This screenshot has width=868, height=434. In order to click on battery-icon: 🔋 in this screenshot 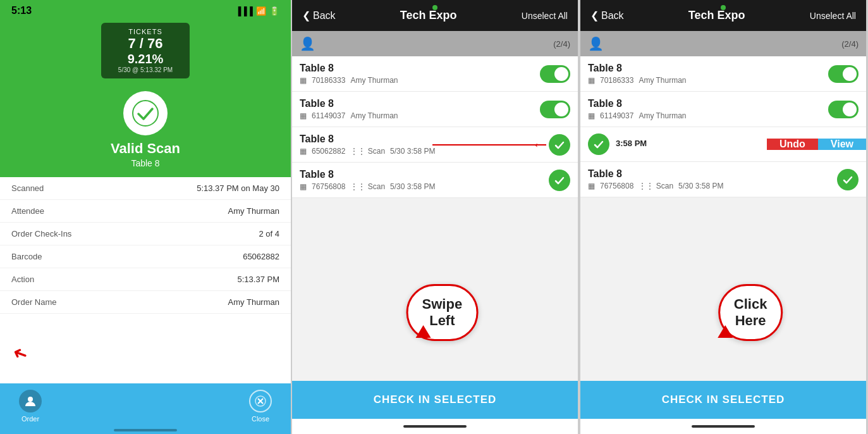, I will do `click(274, 11)`.